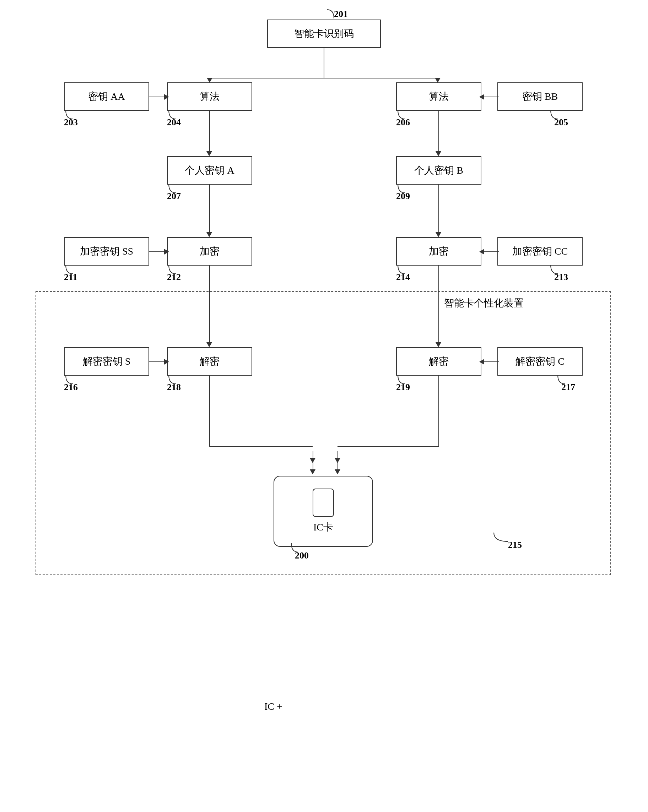  I want to click on ic-card-chip, so click(323, 503).